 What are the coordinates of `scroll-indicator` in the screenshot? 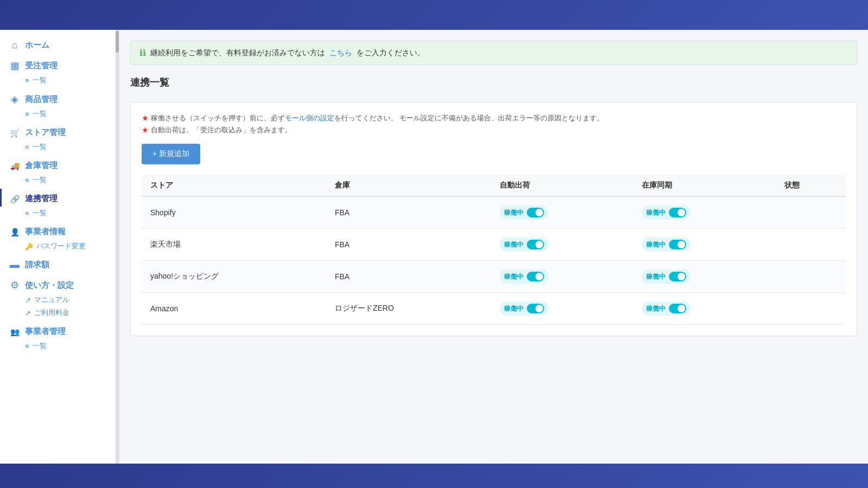 It's located at (117, 247).